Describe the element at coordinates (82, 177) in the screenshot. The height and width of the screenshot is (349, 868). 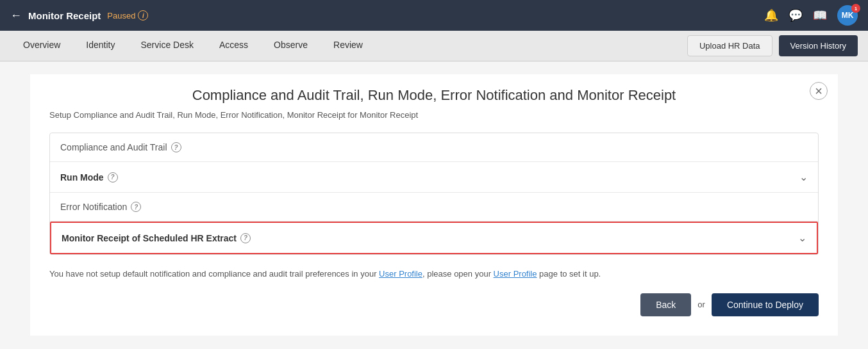
I see `run-mode-text: Run Mode` at that location.